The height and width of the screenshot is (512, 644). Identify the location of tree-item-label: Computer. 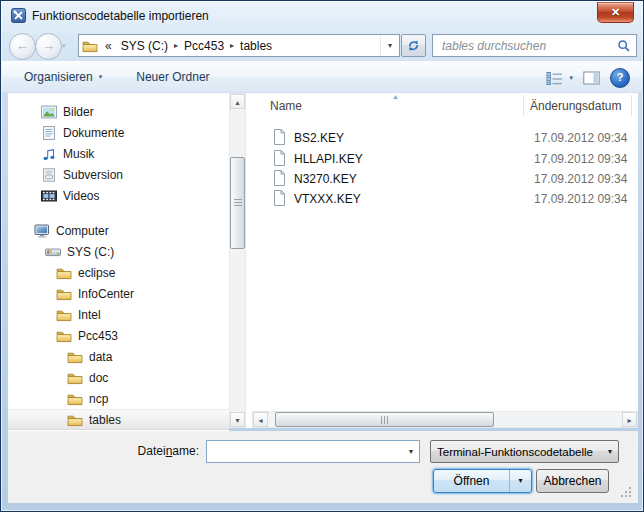
(82, 231).